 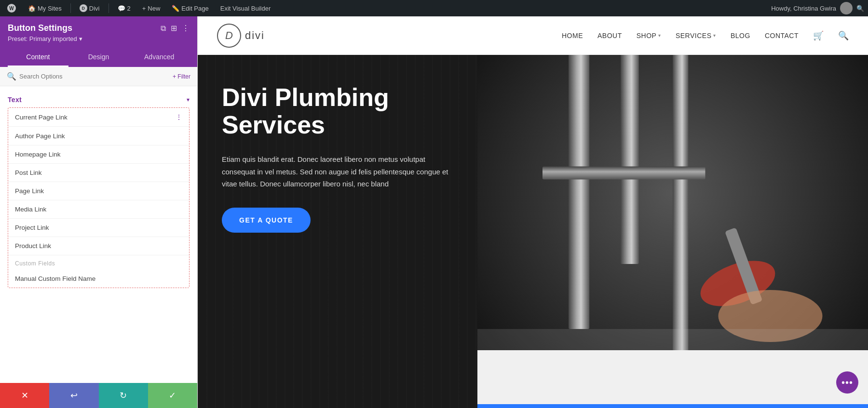 I want to click on sidebar-preset: Preset: Primary imported ▾, so click(x=98, y=39).